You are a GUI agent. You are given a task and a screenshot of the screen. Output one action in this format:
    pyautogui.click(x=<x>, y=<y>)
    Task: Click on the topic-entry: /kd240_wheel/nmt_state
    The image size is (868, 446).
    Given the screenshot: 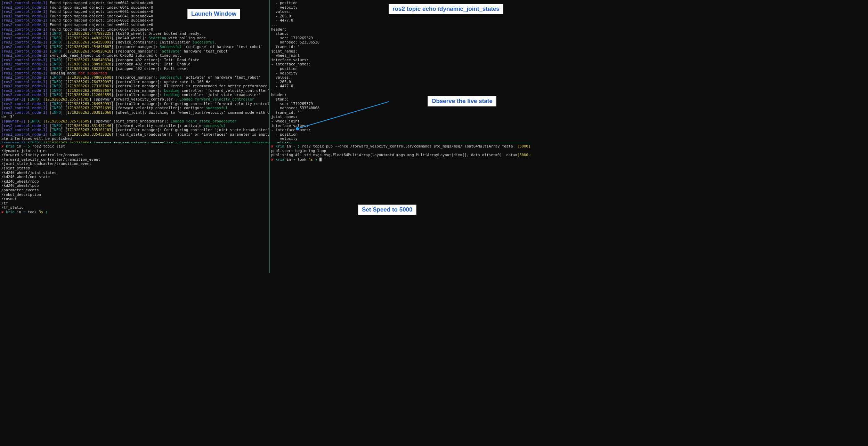 What is the action you would take?
    pyautogui.click(x=135, y=177)
    